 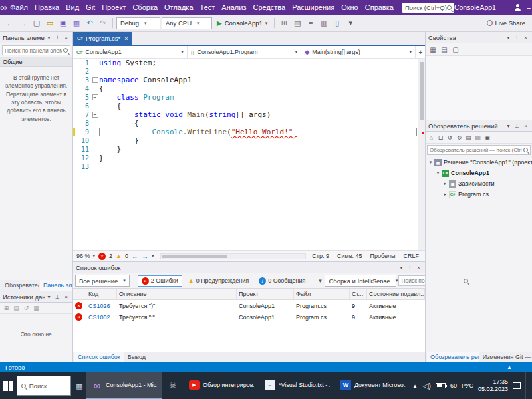 I want to click on code-line: 2, so click(x=249, y=72).